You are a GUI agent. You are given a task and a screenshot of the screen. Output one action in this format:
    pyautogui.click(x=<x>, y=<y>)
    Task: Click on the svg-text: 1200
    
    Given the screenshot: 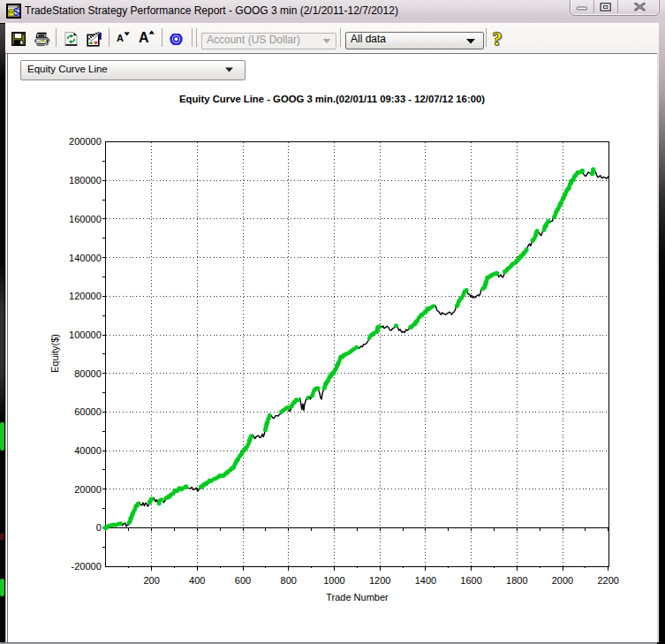 What is the action you would take?
    pyautogui.click(x=380, y=580)
    